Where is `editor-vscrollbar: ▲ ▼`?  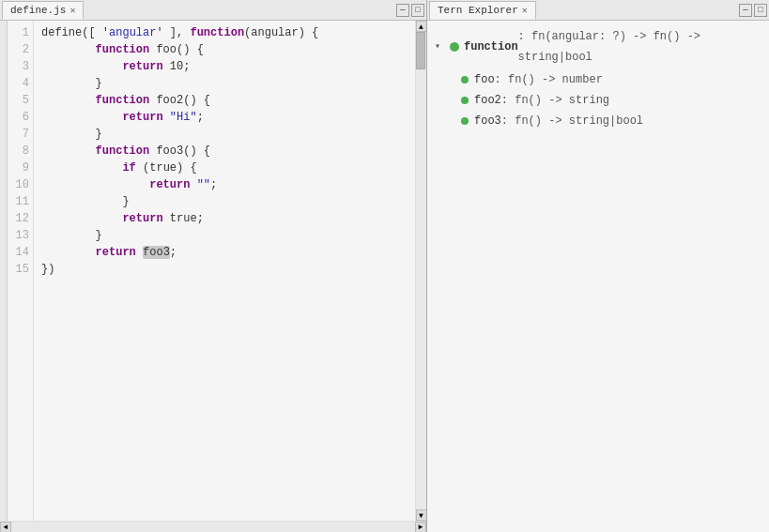 editor-vscrollbar: ▲ ▼ is located at coordinates (421, 270).